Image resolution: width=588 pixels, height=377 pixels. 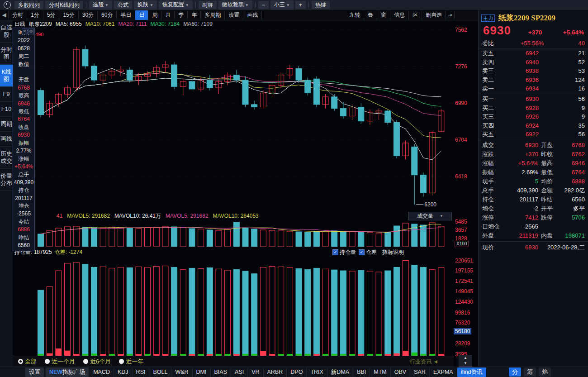 I want to click on menu-item-11: −, so click(x=263, y=5).